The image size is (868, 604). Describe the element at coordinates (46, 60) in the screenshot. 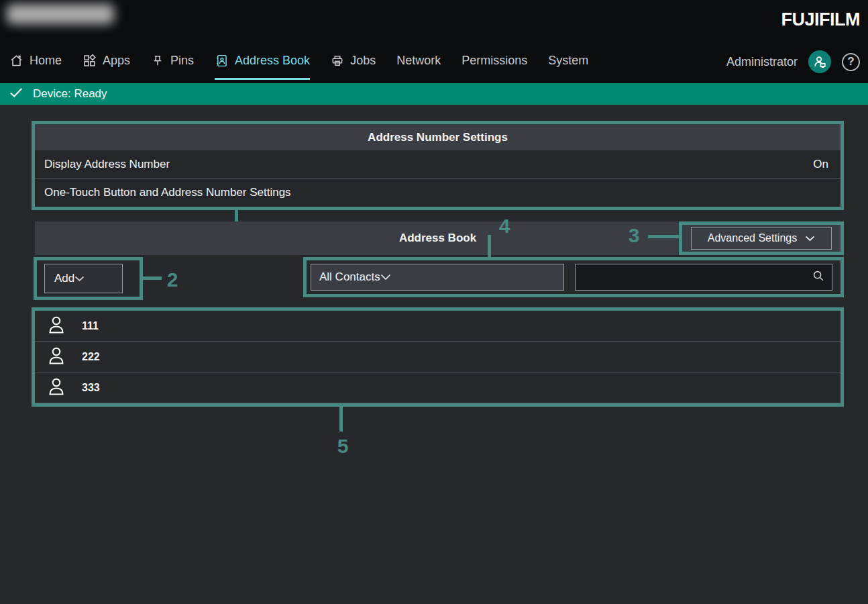

I see `nav-item-label: Home` at that location.